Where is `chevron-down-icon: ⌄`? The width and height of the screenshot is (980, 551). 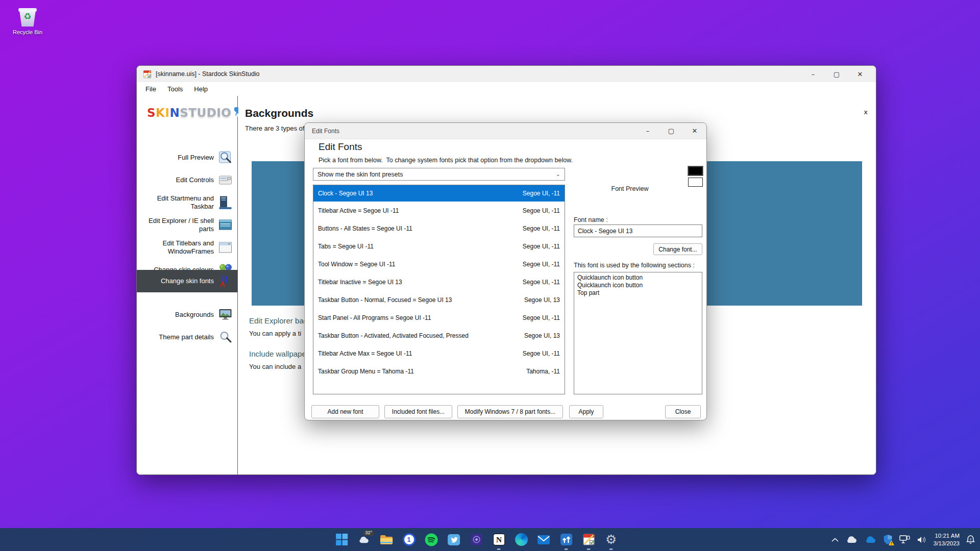 chevron-down-icon: ⌄ is located at coordinates (558, 174).